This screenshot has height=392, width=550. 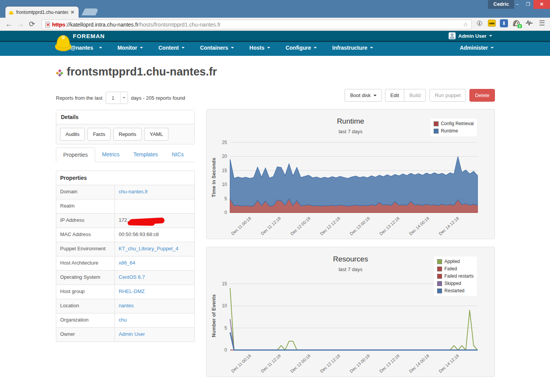 I want to click on browser-tab: frontsmtpprd1.chu-nantes ✕, so click(x=42, y=12).